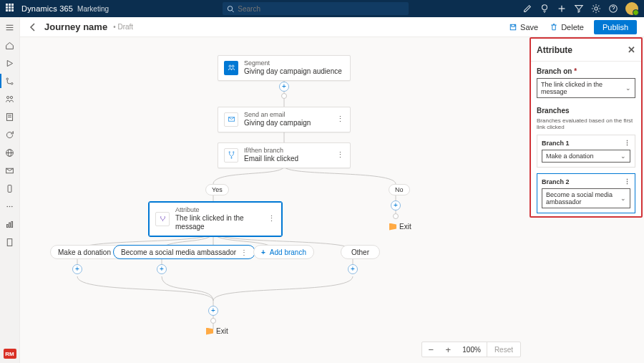  Describe the element at coordinates (586, 198) in the screenshot. I see `branch-2-select: Become a social media ambassador⌄` at that location.